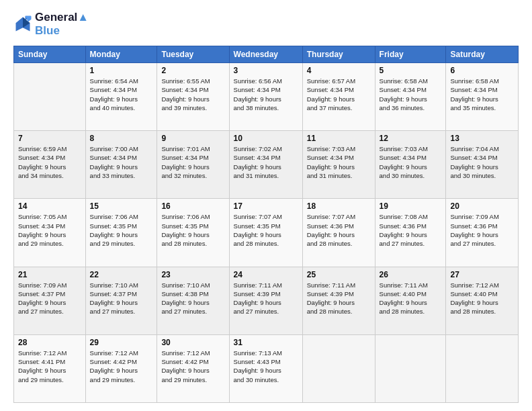  I want to click on day-number: 28, so click(50, 342).